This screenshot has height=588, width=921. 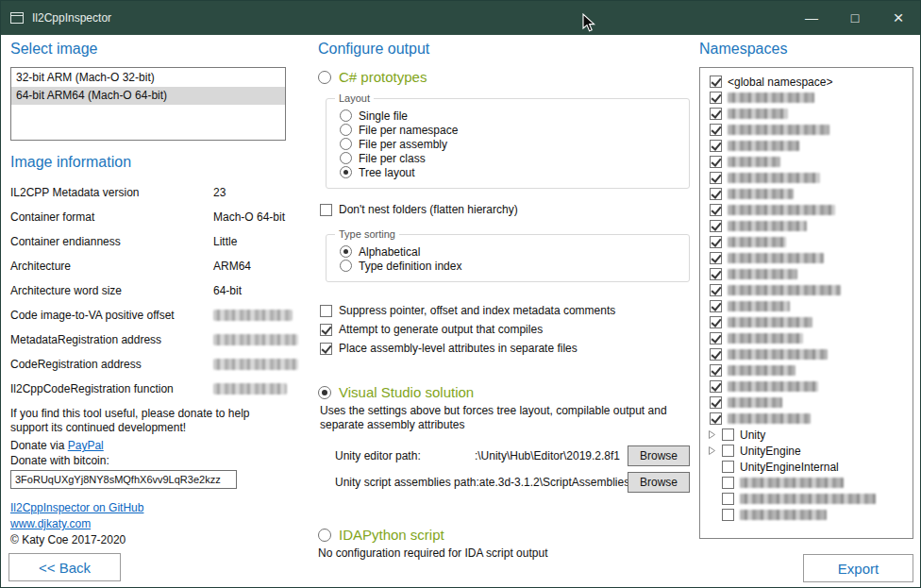 I want to click on namespace-label: <global namespace>, so click(x=779, y=82).